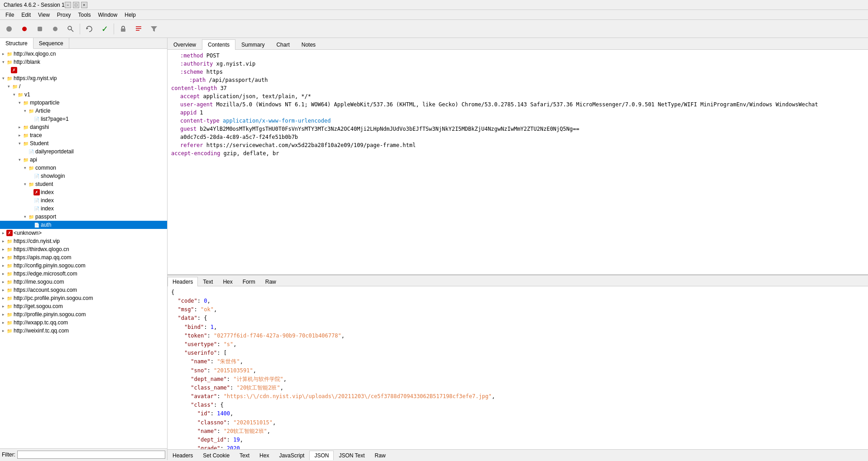 The width and height of the screenshot is (868, 461). I want to click on tree-item-profile-pinyin: ▸ 📁 http://profile.pinyin.sogou.com, so click(83, 314).